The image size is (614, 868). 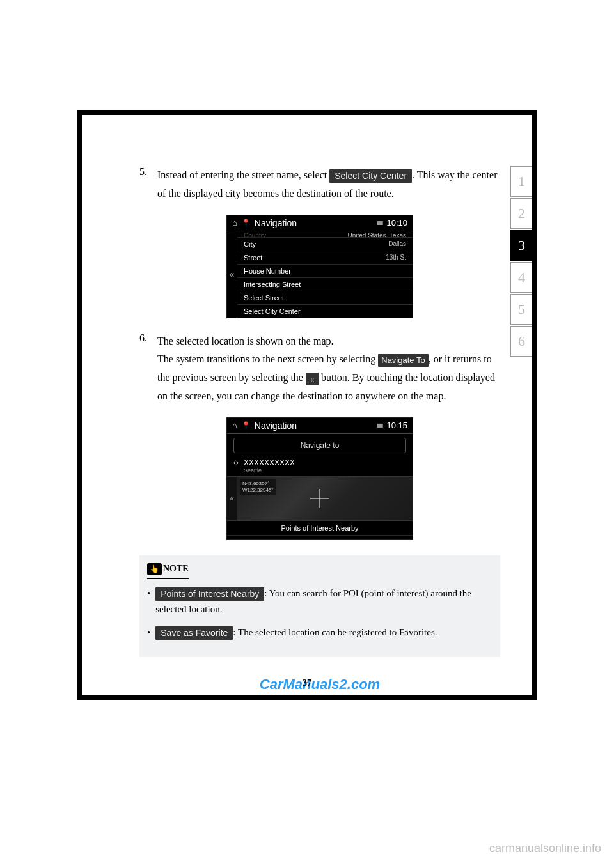 What do you see at coordinates (329, 378) in the screenshot?
I see `line-2: The system transitions to the next scree…` at bounding box center [329, 378].